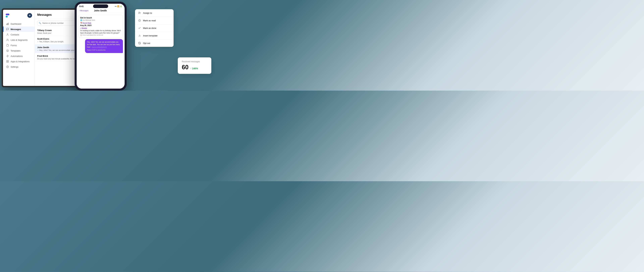 The height and width of the screenshot is (272, 644). What do you see at coordinates (40, 23) in the screenshot?
I see `search-icon: 🔍` at bounding box center [40, 23].